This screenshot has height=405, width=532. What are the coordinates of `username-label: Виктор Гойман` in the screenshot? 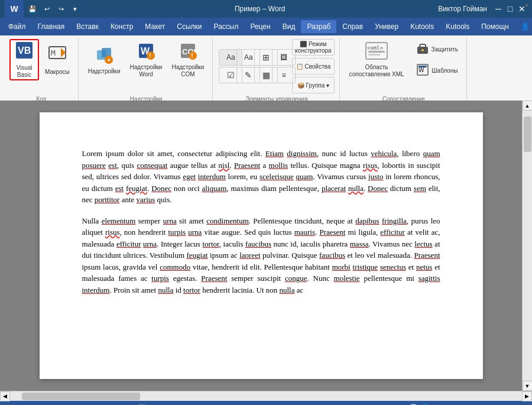 It's located at (462, 9).